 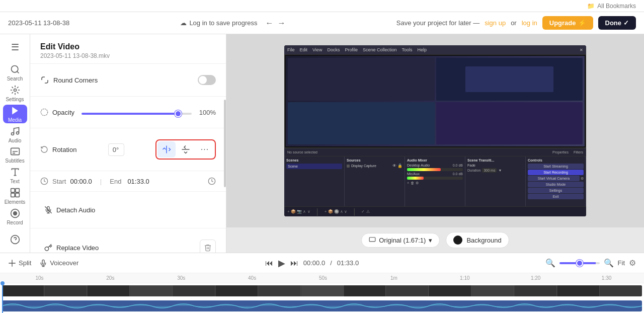 What do you see at coordinates (372, 240) in the screenshot?
I see `aspect-icon` at bounding box center [372, 240].